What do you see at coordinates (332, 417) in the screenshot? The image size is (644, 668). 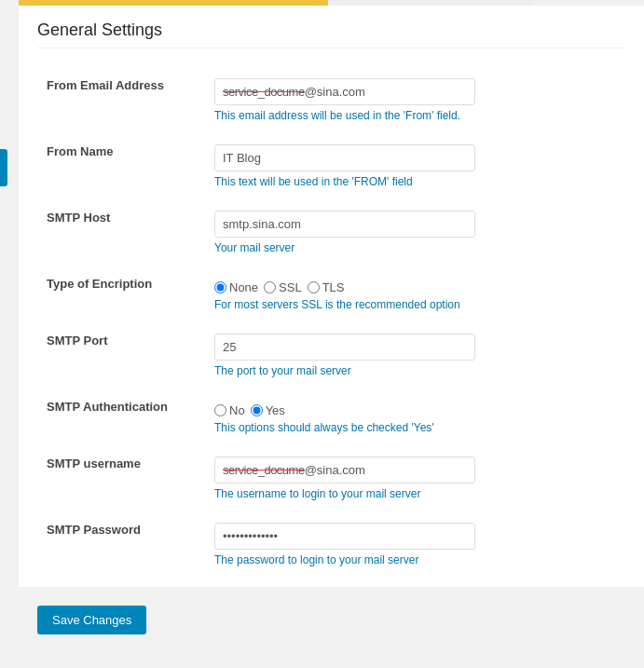 I see `row-smtp-auth: SMTP Authentication No Yes` at bounding box center [332, 417].